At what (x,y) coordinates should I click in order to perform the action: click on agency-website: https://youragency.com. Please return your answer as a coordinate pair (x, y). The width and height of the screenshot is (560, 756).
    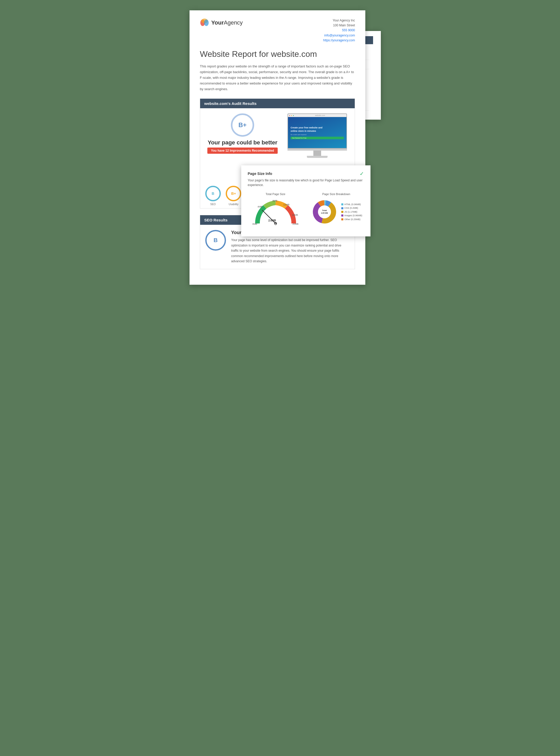
    Looking at the image, I should click on (339, 40).